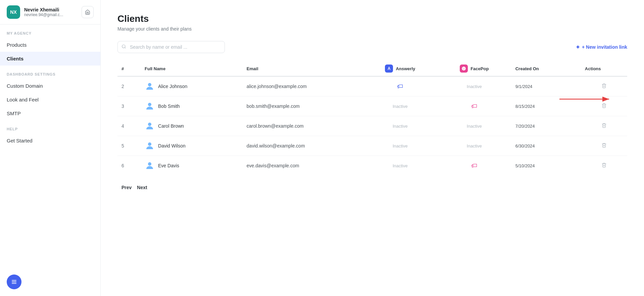 Image resolution: width=644 pixels, height=296 pixels. What do you see at coordinates (50, 114) in the screenshot?
I see `sidebar-item-smtp: SMTP` at bounding box center [50, 114].